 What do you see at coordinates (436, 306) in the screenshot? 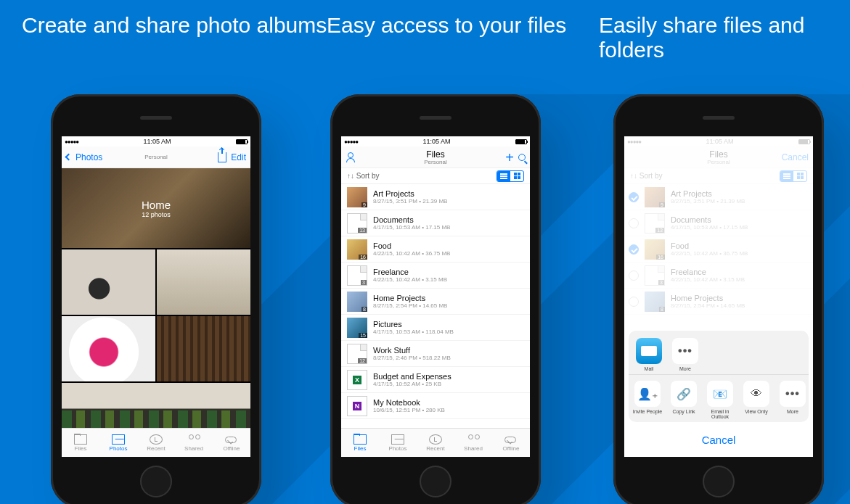
I see `file-list: 9Art Projects8/27/15, 3:51 PM • 21.39 MB…` at bounding box center [436, 306].